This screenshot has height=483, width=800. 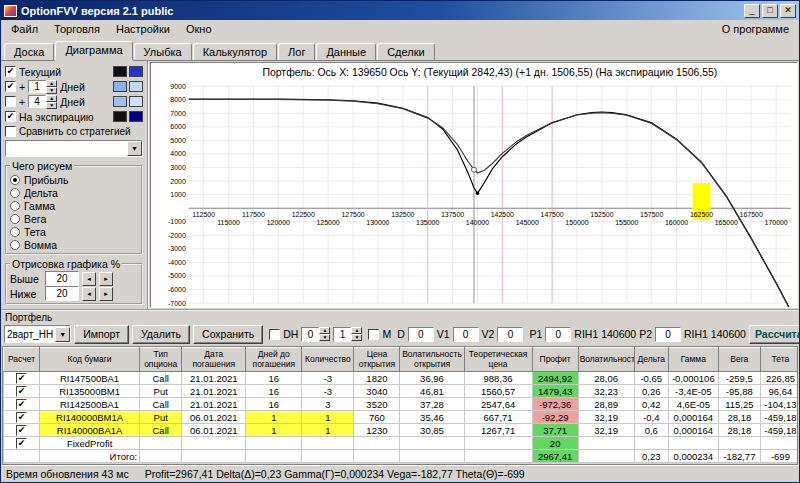 What do you see at coordinates (89, 294) in the screenshot?
I see `render-below-left-arrow-icon: ◂` at bounding box center [89, 294].